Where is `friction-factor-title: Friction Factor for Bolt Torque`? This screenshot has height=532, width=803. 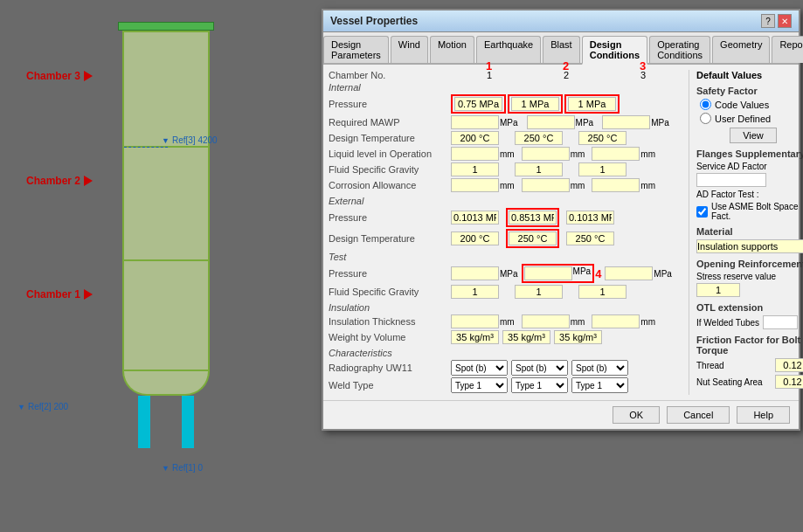
friction-factor-title: Friction Factor for Bolt Torque is located at coordinates (750, 345).